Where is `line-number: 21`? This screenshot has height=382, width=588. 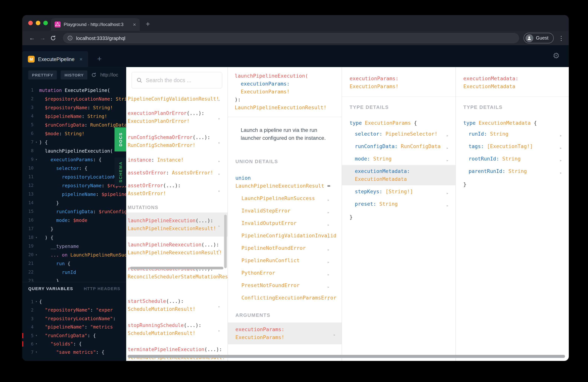 line-number: 21 is located at coordinates (28, 263).